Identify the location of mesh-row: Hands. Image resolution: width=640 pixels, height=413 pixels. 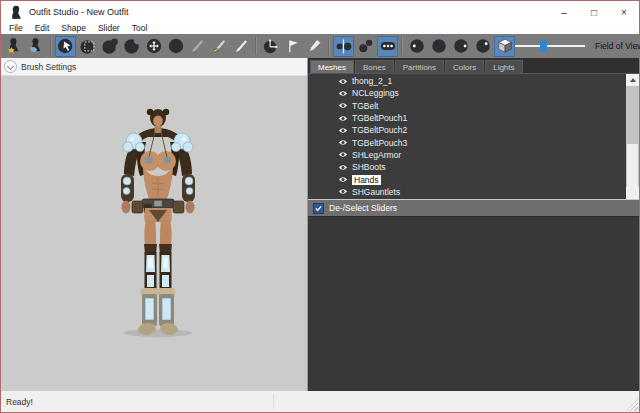
(467, 179).